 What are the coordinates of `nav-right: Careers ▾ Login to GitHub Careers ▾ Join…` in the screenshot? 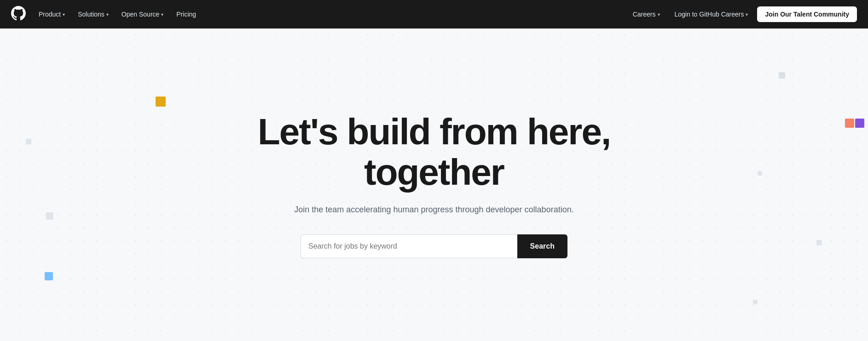 It's located at (742, 14).